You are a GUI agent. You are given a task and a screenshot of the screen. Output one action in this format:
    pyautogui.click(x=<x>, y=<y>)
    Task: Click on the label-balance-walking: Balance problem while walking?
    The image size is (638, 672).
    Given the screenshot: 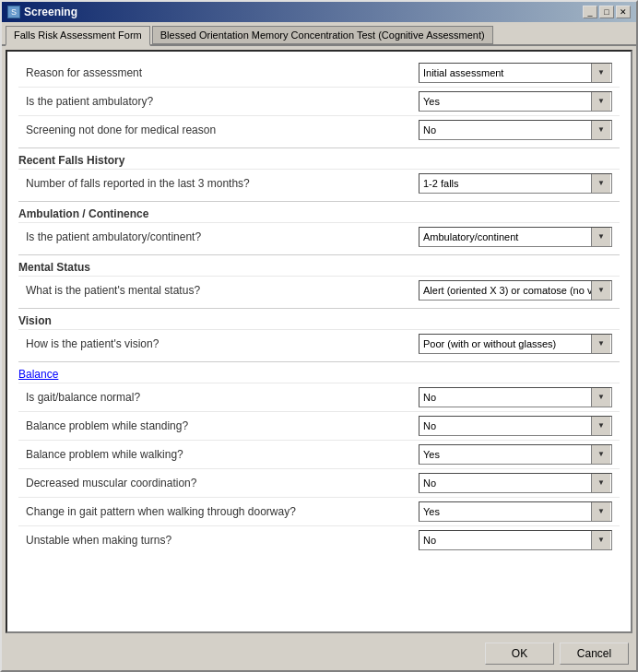 What is the action you would take?
    pyautogui.click(x=222, y=454)
    